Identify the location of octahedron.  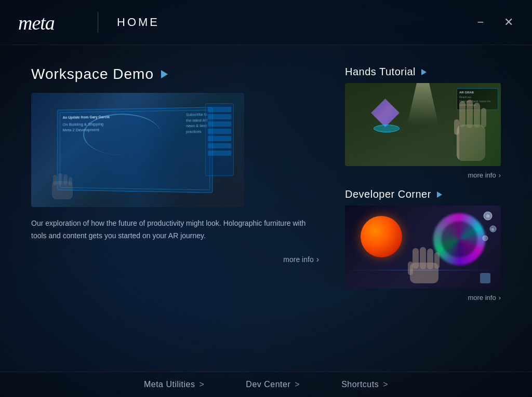
(385, 113).